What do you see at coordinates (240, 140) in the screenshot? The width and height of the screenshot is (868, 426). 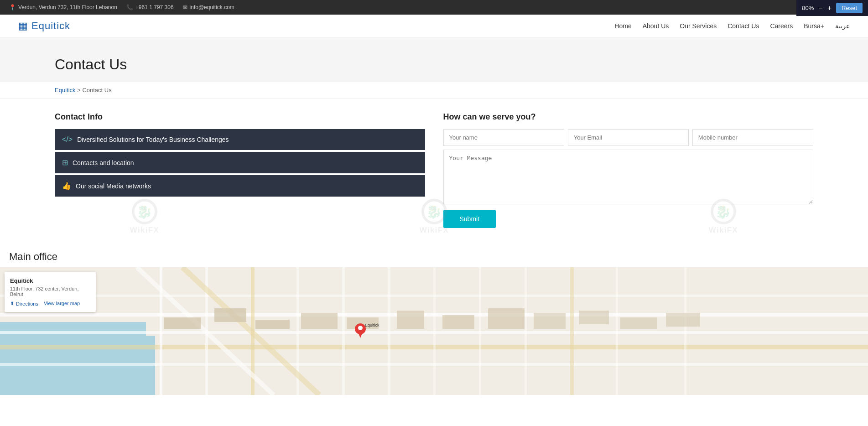 I see `accordion-diversified-header: </> Diversified Solutions for Today's Bu…` at bounding box center [240, 140].